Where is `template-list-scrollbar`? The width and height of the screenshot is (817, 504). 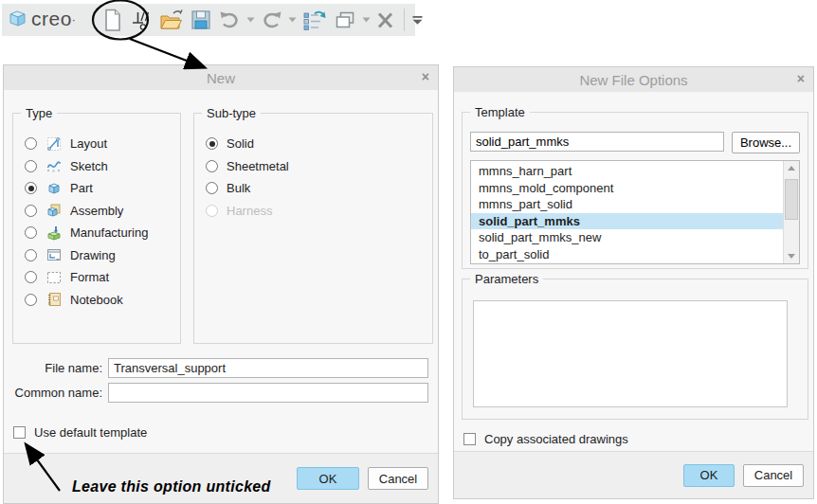
template-list-scrollbar is located at coordinates (790, 212).